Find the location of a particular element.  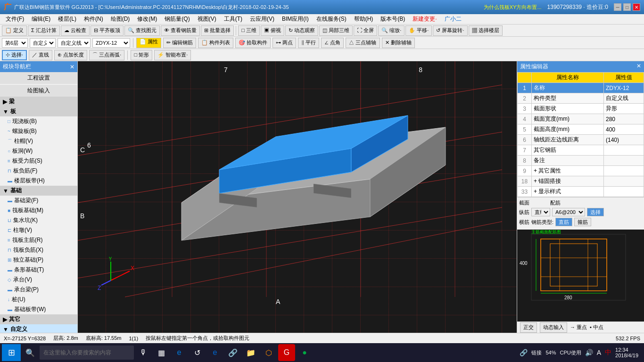

btn-pick: 🎯 拾取构件 is located at coordinates (253, 43).